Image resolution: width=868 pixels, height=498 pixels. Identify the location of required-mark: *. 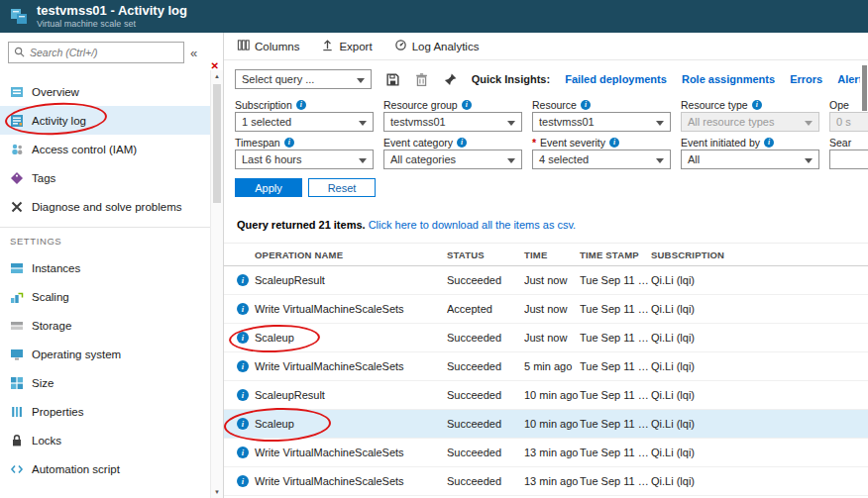
(534, 143).